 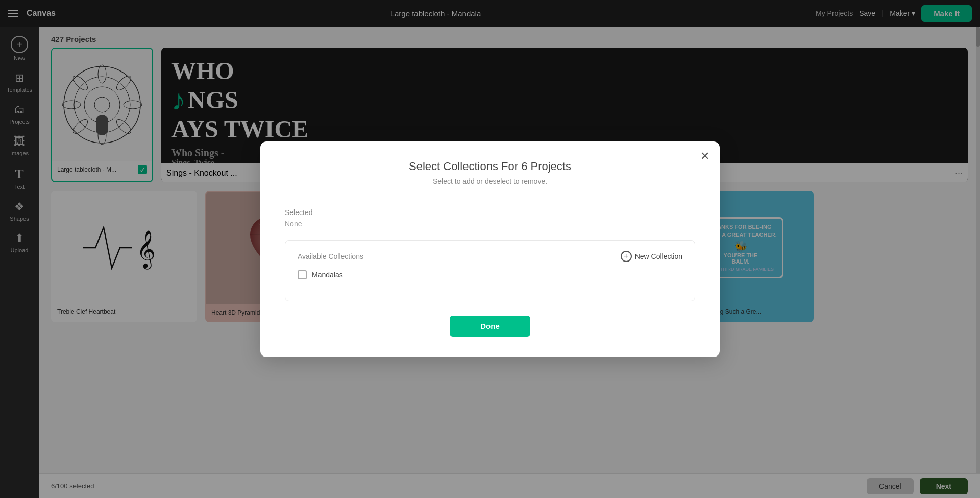 I want to click on modal-title: Select Collections For 6 Projects, so click(x=490, y=167).